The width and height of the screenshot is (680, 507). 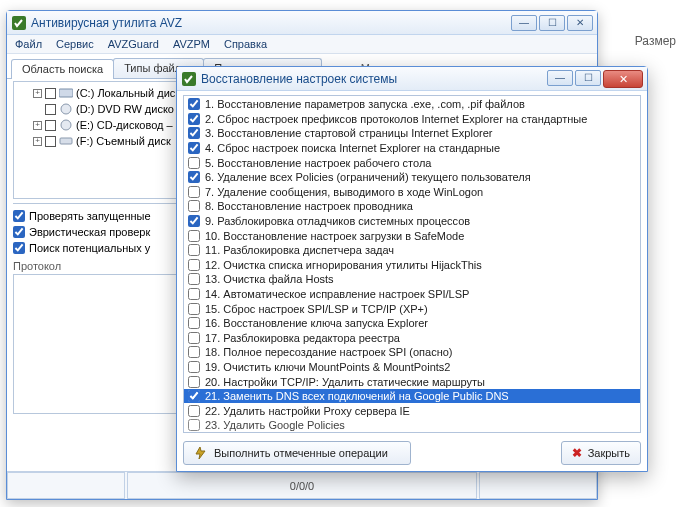 I want to click on restore-item: 1. Восстановление параметров запуска .ex…, so click(x=412, y=104).